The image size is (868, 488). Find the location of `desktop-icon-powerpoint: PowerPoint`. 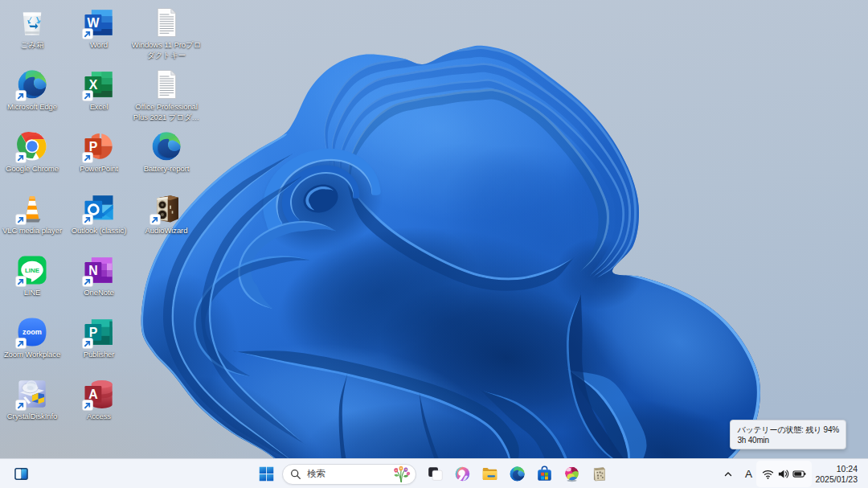

desktop-icon-powerpoint: PowerPoint is located at coordinates (99, 153).